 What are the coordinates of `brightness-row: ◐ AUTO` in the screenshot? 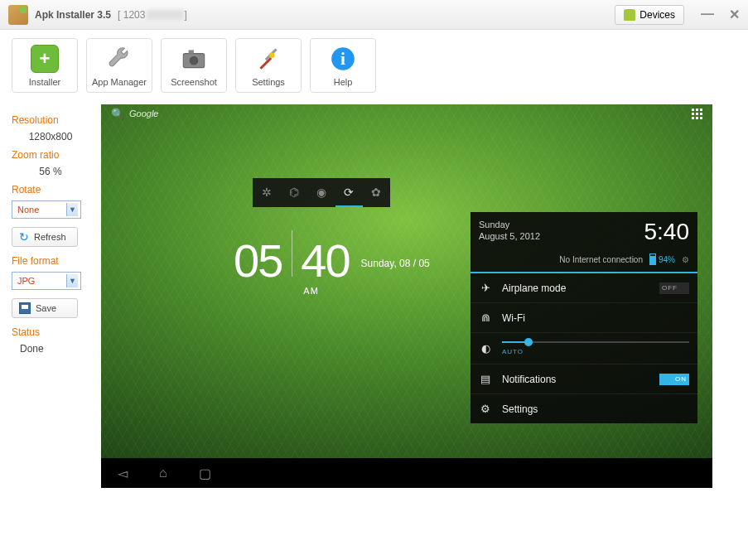 It's located at (584, 349).